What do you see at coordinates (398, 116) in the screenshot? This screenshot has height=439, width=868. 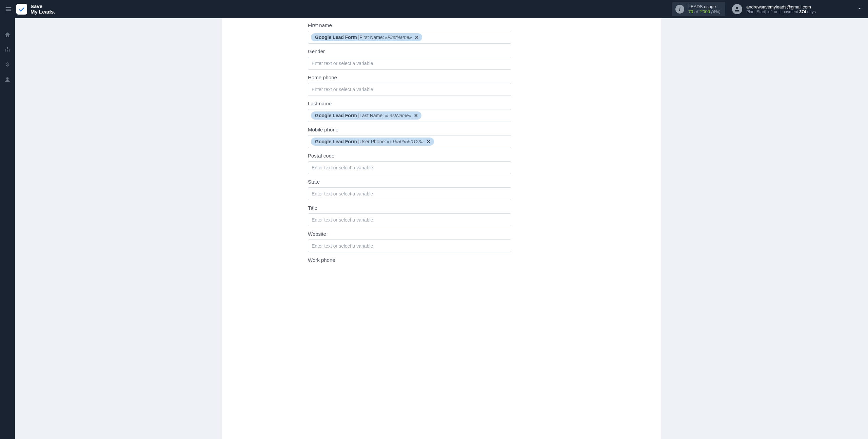 I see `chip-value: «LastName»` at bounding box center [398, 116].